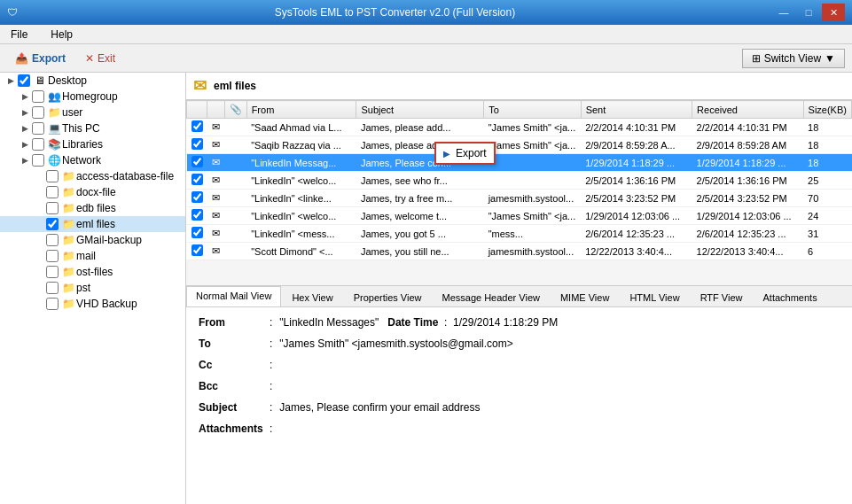 This screenshot has width=852, height=504. I want to click on preview-field-to: To:"James Smith" <jamesmith.systools@gma…, so click(520, 344).